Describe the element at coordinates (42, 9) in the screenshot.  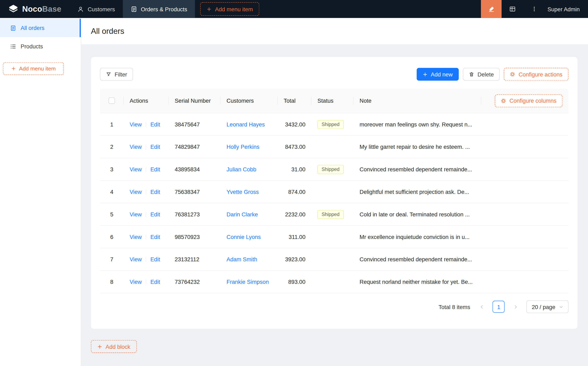
I see `logo-text: NocoBase` at that location.